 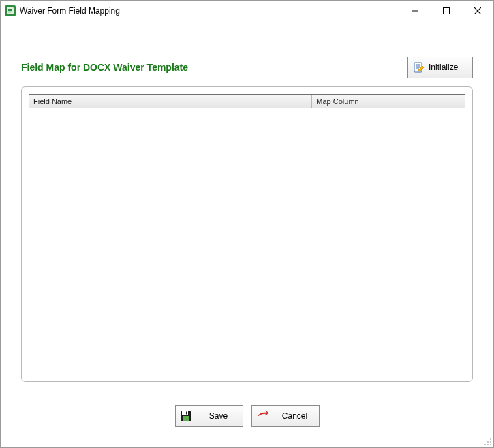 I want to click on window-controls, so click(x=446, y=11).